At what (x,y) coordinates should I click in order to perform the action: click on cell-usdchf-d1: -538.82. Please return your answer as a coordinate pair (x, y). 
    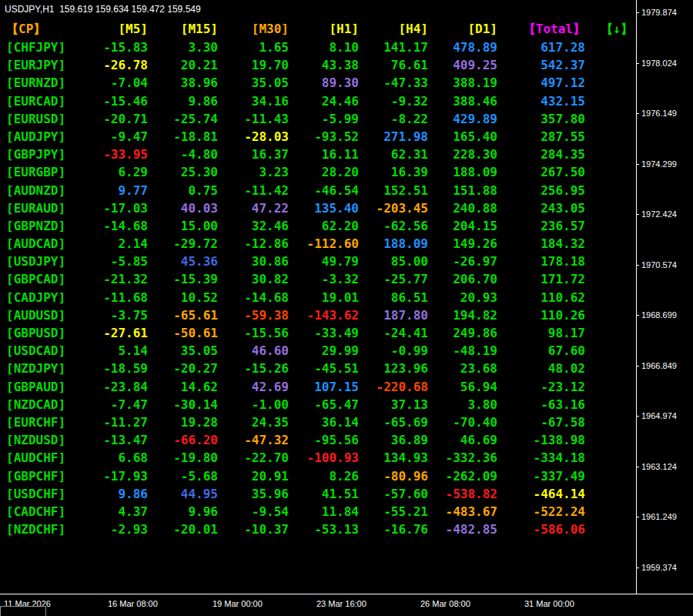
    Looking at the image, I should click on (463, 494).